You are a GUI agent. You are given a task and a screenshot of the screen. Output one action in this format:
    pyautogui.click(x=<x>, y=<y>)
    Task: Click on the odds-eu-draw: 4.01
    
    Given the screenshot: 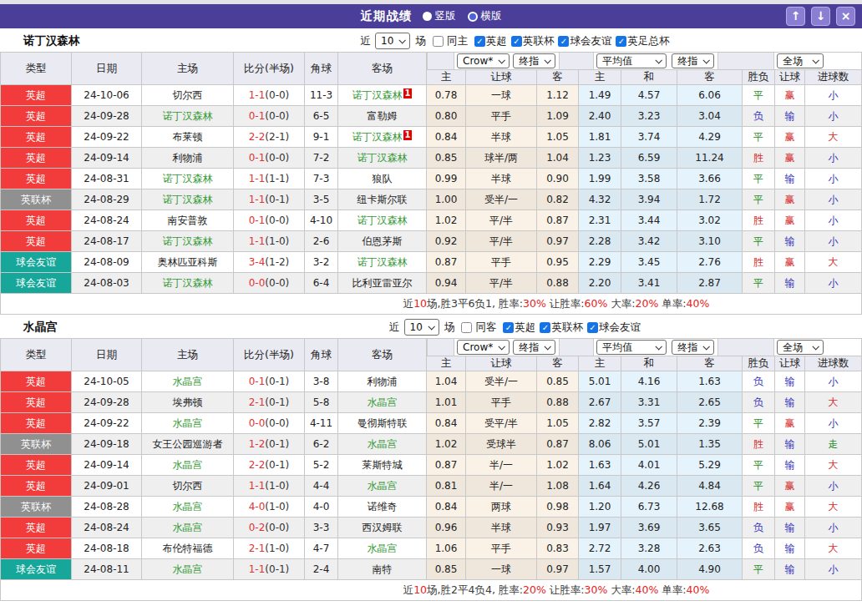 What is the action you would take?
    pyautogui.click(x=650, y=466)
    